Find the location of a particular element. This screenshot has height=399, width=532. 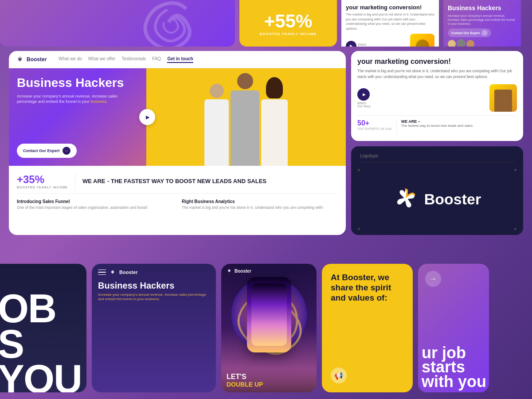

mobile-logo-icon is located at coordinates (113, 272).